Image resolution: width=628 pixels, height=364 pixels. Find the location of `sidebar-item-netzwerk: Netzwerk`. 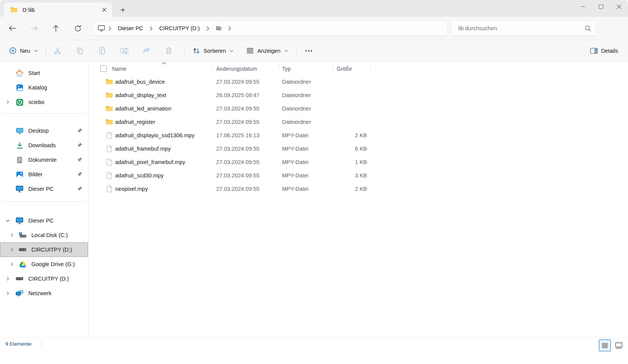

sidebar-item-netzwerk: Netzwerk is located at coordinates (44, 293).